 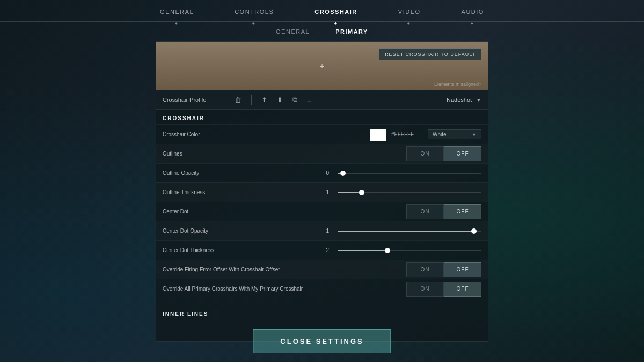 What do you see at coordinates (479, 100) in the screenshot?
I see `dropdown-arrow-icon: ▼` at bounding box center [479, 100].